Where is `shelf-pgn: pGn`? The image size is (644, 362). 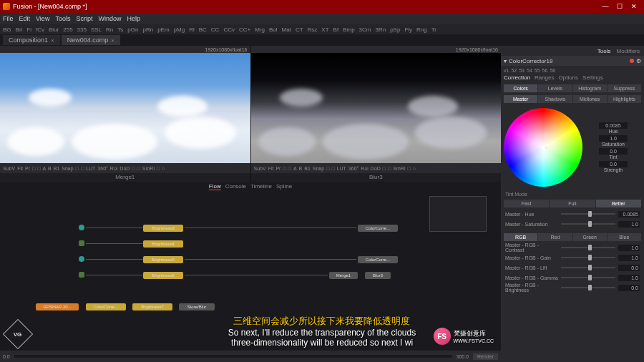 shelf-pgn: pGn is located at coordinates (133, 30).